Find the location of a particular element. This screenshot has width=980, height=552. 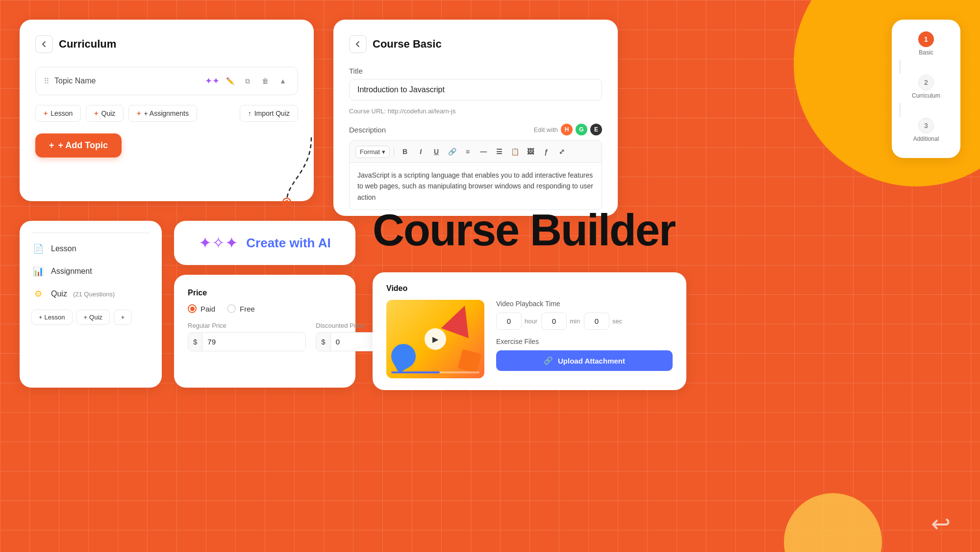

laq-lesson-button: + Lesson is located at coordinates (52, 317).